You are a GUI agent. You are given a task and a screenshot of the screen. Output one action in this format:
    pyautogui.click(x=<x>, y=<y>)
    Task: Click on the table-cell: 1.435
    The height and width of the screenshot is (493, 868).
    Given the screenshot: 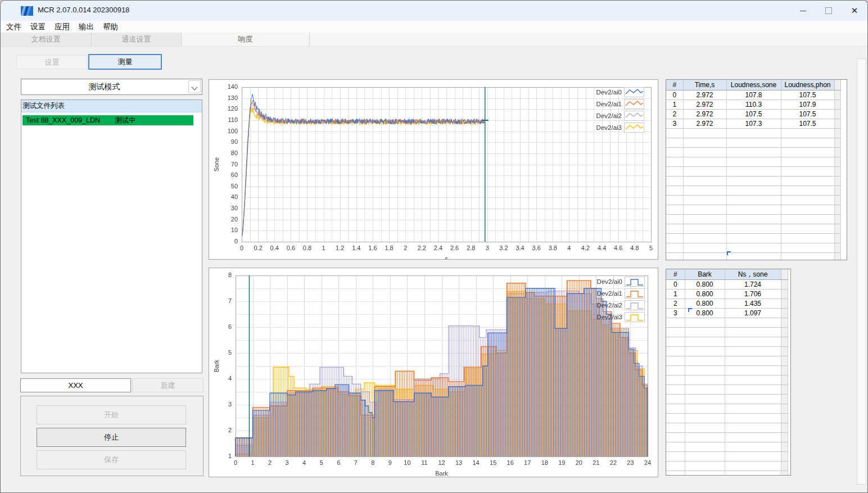 What is the action you would take?
    pyautogui.click(x=753, y=304)
    